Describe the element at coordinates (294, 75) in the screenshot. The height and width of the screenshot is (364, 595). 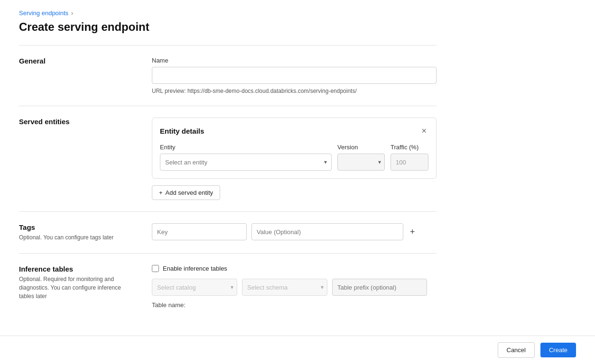
I see `name-input` at that location.